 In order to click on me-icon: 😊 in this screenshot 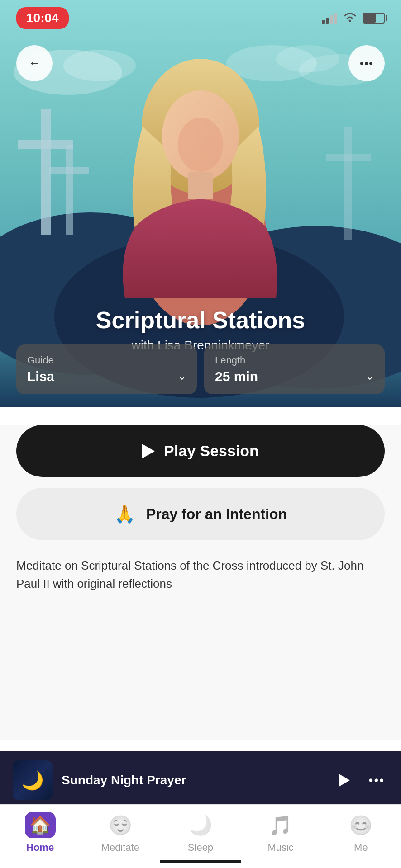, I will do `click(361, 826)`.